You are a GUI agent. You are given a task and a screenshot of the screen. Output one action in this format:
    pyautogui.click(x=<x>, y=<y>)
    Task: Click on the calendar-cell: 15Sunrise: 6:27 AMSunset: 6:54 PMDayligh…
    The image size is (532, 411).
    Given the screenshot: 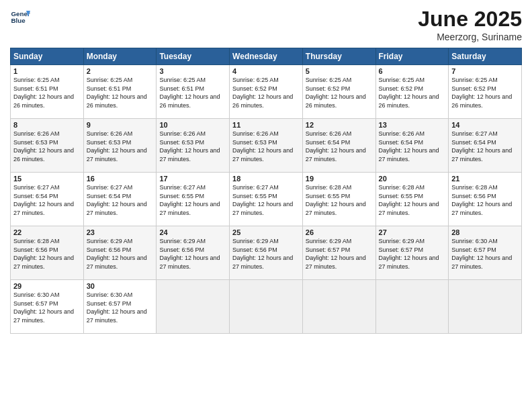 What is the action you would take?
    pyautogui.click(x=47, y=199)
    